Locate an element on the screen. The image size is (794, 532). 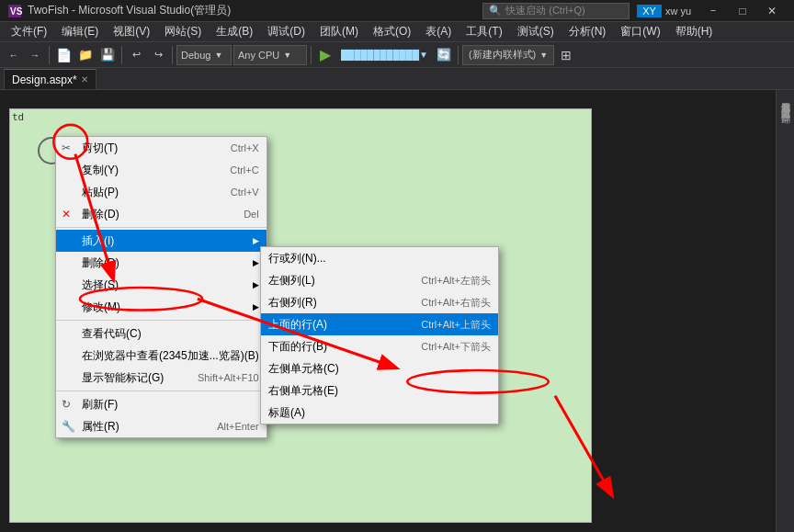
cm-select: 选择(S) is located at coordinates (162, 285).